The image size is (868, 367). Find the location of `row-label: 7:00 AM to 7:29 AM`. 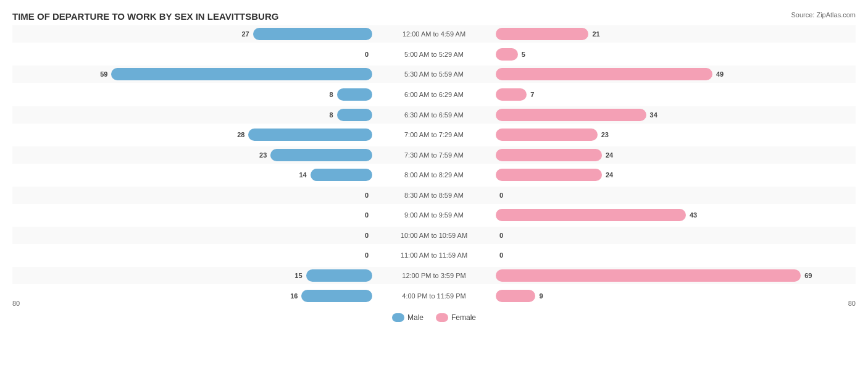

row-label: 7:00 AM to 7:29 AM is located at coordinates (434, 135).